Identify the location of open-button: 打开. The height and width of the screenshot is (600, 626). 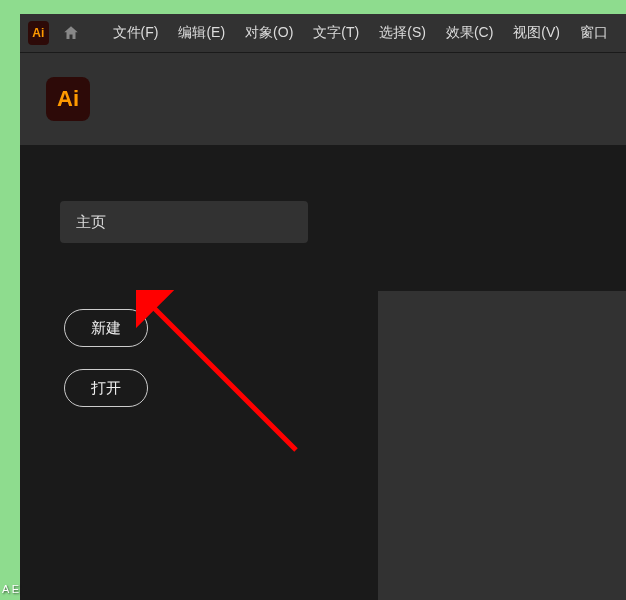
(106, 388).